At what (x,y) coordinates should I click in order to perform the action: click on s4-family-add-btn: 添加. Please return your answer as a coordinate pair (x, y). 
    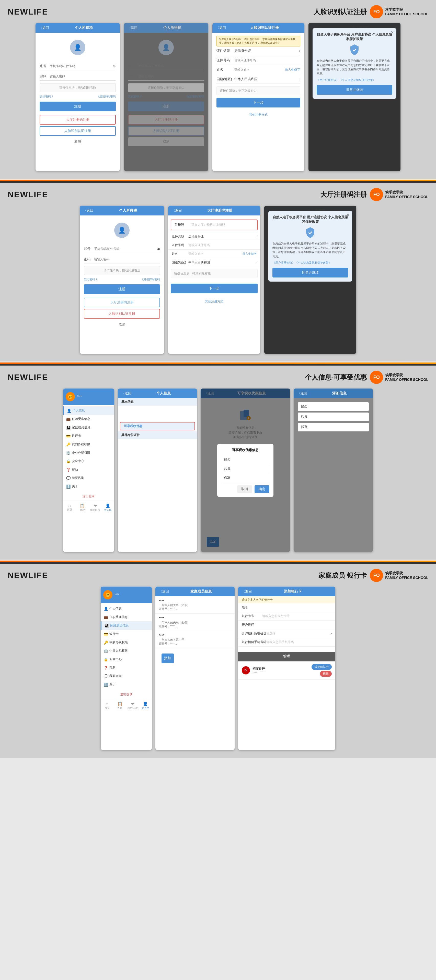
    Looking at the image, I should click on (168, 658).